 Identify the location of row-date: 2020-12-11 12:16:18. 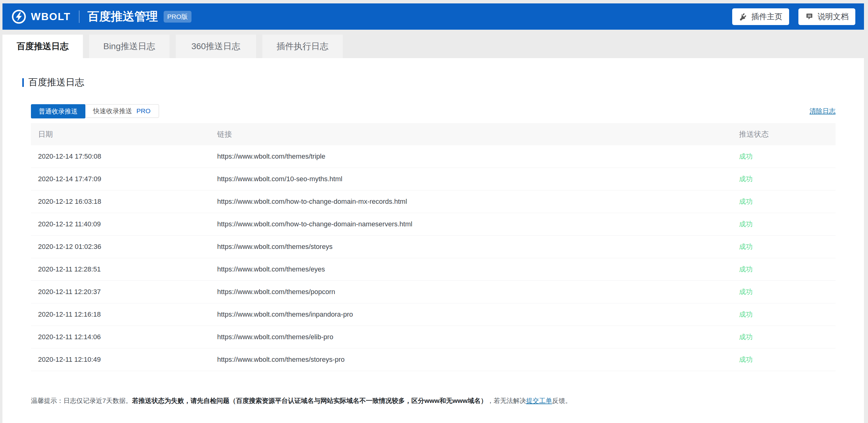
(124, 315).